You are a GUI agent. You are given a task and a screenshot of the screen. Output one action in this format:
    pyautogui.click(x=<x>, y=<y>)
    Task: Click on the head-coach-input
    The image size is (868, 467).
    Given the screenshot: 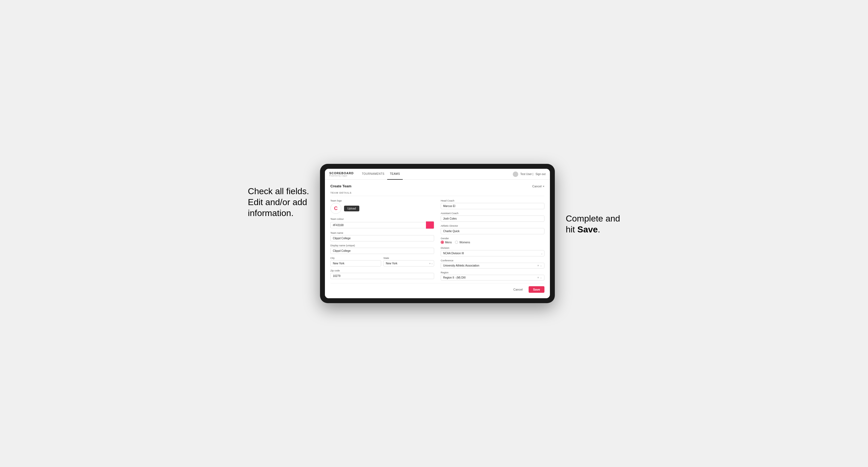 What is the action you would take?
    pyautogui.click(x=493, y=206)
    